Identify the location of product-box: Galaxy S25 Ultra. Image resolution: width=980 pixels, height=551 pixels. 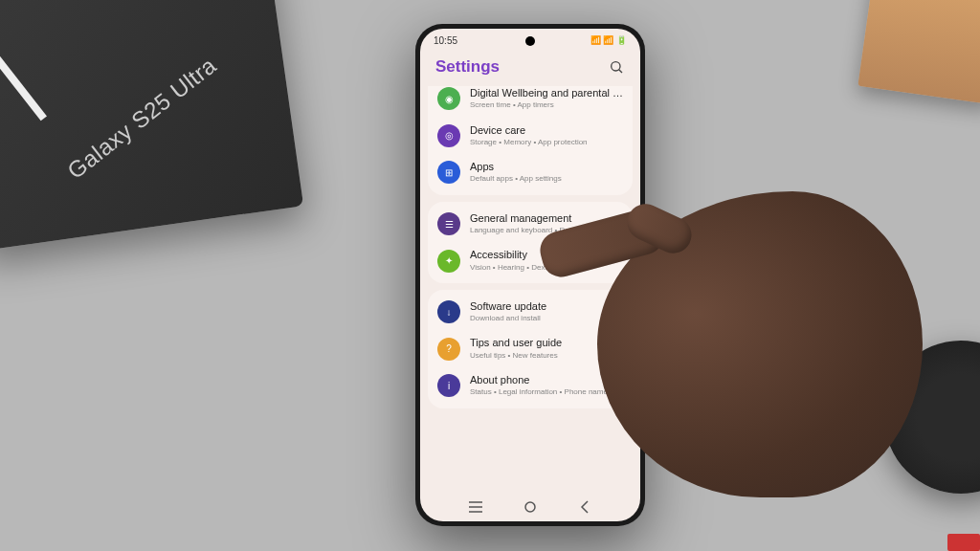
(151, 125).